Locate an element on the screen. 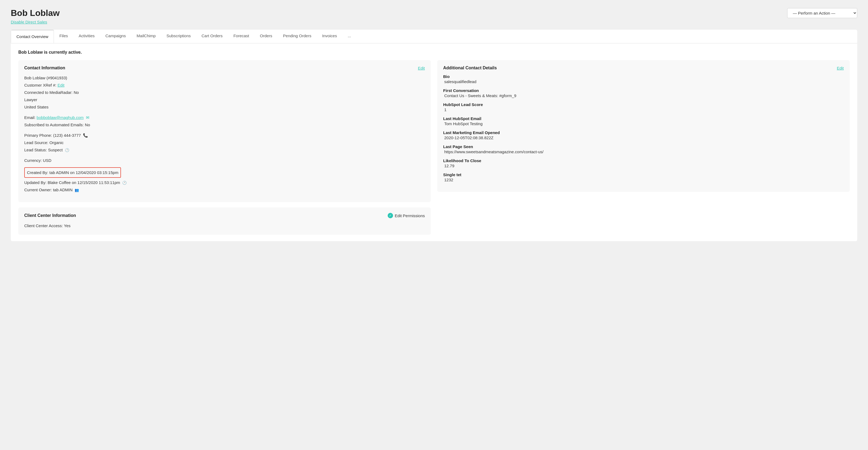  first-conversation-field: First Conversation Contact Us - Sweets &… is located at coordinates (644, 93).